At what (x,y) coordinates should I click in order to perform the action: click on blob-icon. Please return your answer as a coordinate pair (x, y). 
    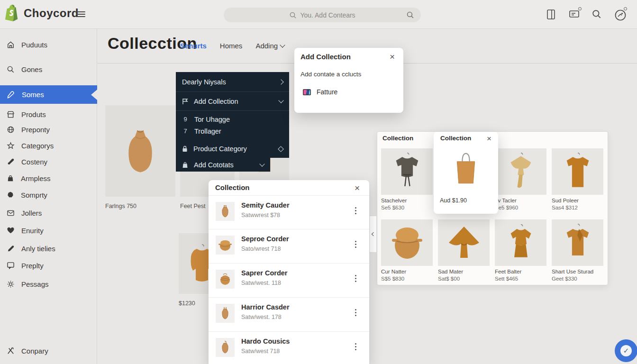
    Looking at the image, I should click on (10, 195).